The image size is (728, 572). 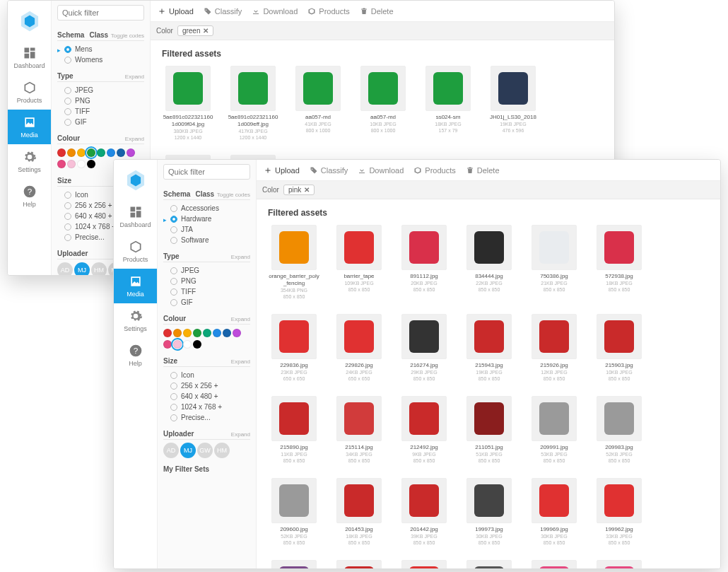 I want to click on my-filter-sets: My Filter Sets, so click(x=206, y=467).